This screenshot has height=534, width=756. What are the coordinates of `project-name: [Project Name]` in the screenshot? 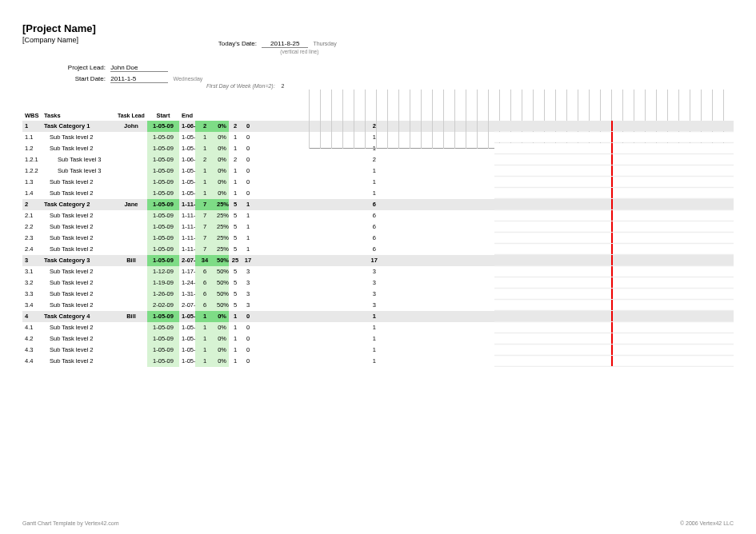 It's located at (378, 29).